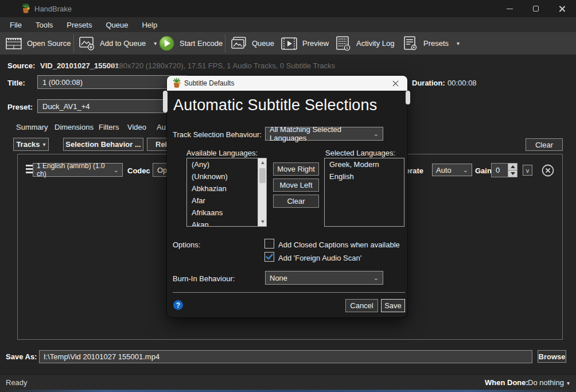  I want to click on add-to-queue-icon, so click(87, 44).